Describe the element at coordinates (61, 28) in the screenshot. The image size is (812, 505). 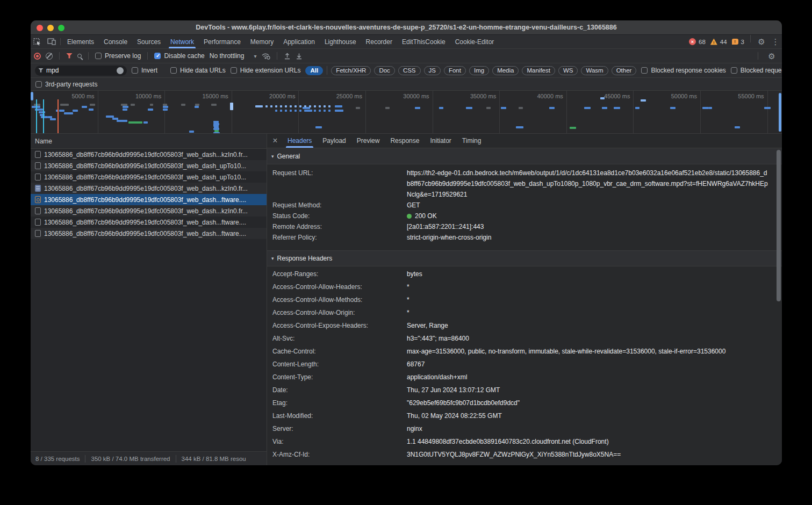
I see `maximize-window-button` at that location.